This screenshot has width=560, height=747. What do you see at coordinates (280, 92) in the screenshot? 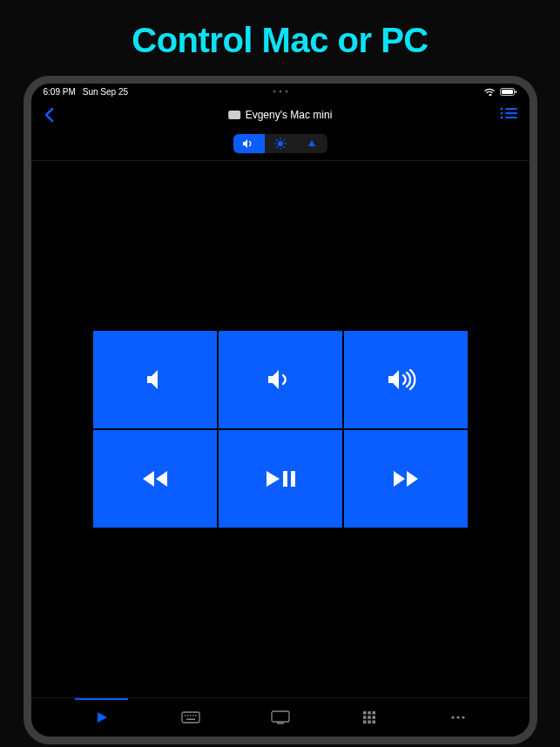
I see `multitask-dots-icon` at bounding box center [280, 92].